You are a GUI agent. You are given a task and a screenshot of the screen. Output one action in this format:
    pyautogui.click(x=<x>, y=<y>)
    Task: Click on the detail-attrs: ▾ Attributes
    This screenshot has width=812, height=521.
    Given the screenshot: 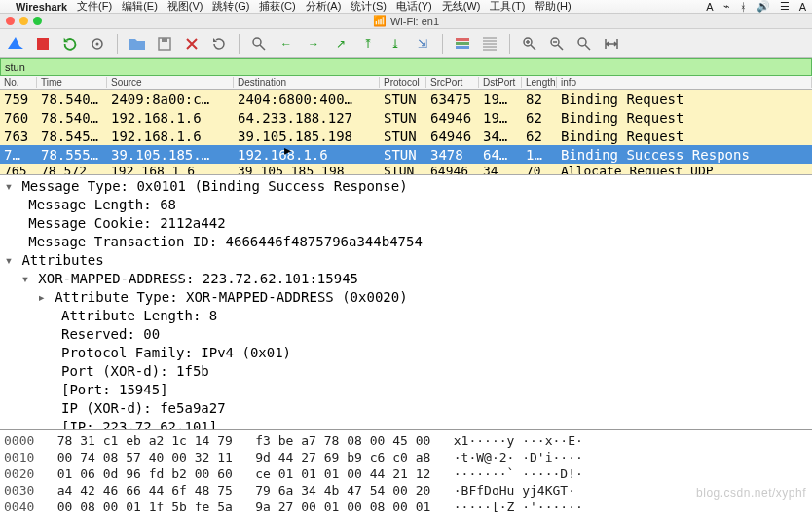 What is the action you would take?
    pyautogui.click(x=406, y=261)
    